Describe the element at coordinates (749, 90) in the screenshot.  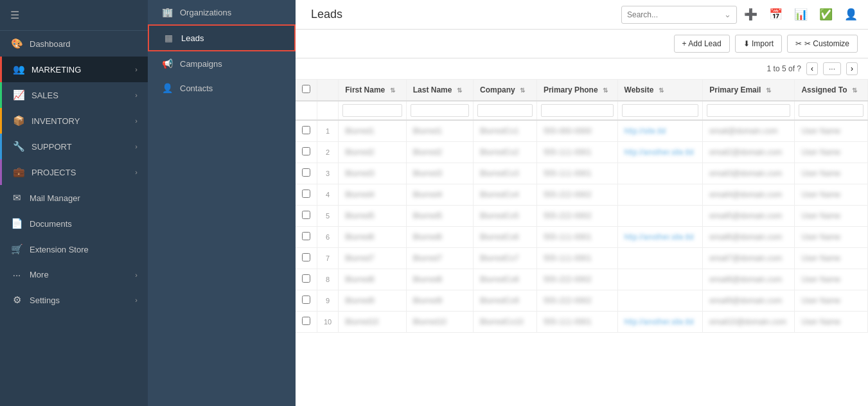
I see `col-primary-email: Primary Email ⇅` at that location.